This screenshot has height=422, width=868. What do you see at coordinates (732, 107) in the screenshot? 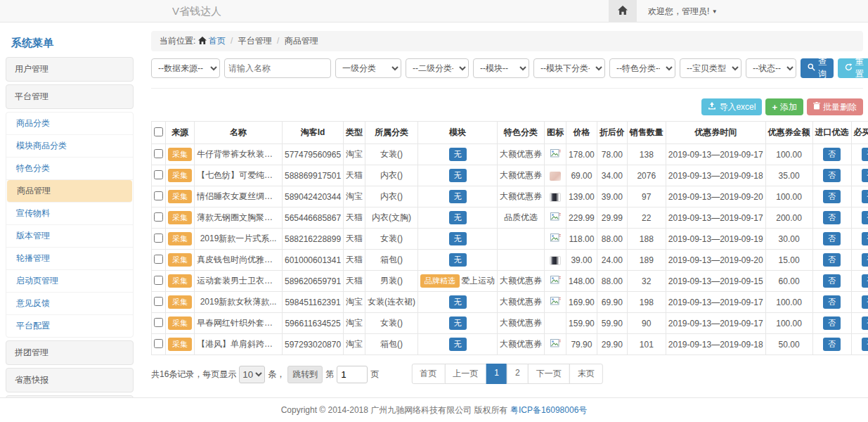
I see `import-excel-button: 导入excel` at bounding box center [732, 107].